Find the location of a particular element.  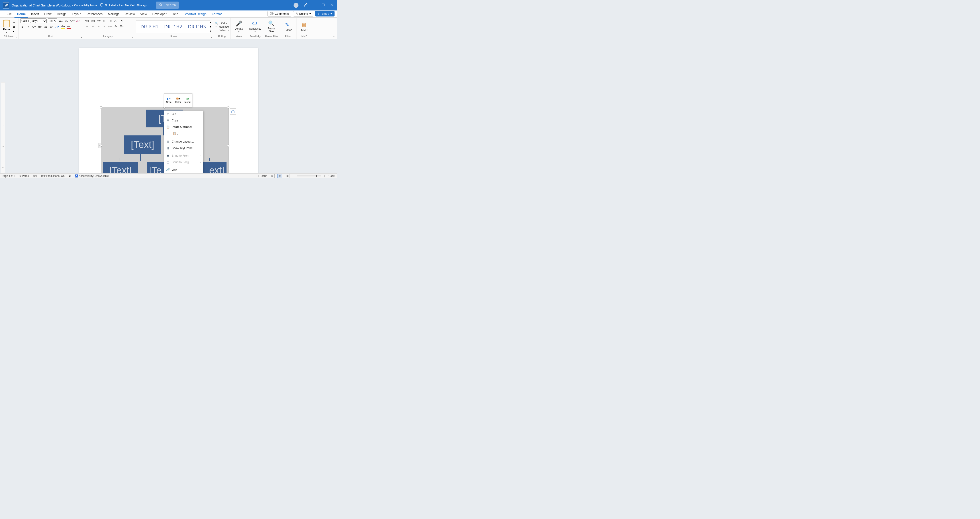

tab-home: Home is located at coordinates (21, 14).